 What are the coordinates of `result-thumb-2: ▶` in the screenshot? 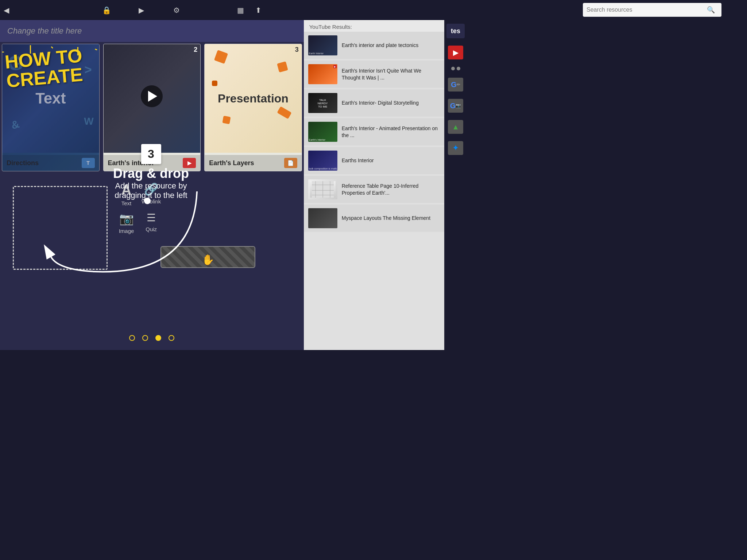 It's located at (323, 74).